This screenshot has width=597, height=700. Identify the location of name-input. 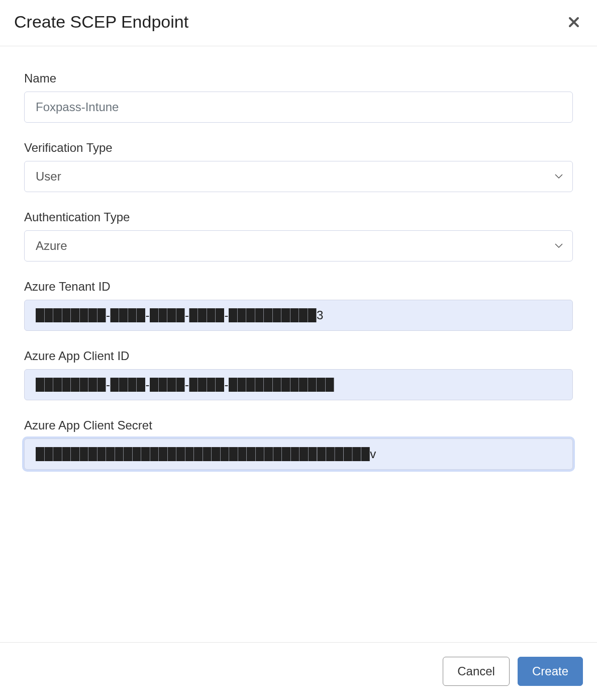
(298, 107).